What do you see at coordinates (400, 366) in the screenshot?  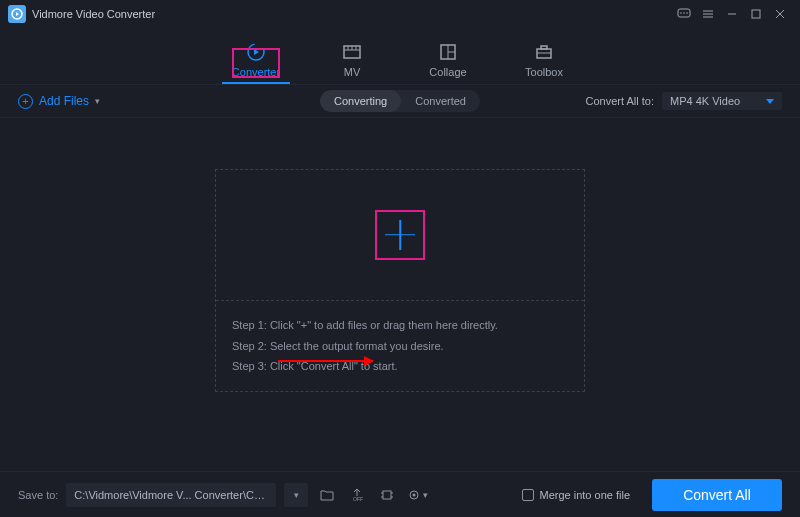 I see `step3: Step 3: Click "Convert All" to start.` at bounding box center [400, 366].